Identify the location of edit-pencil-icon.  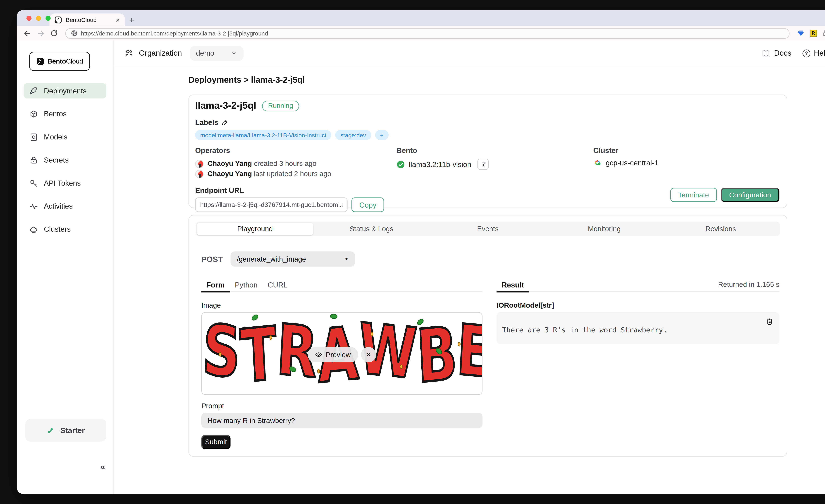
(225, 123).